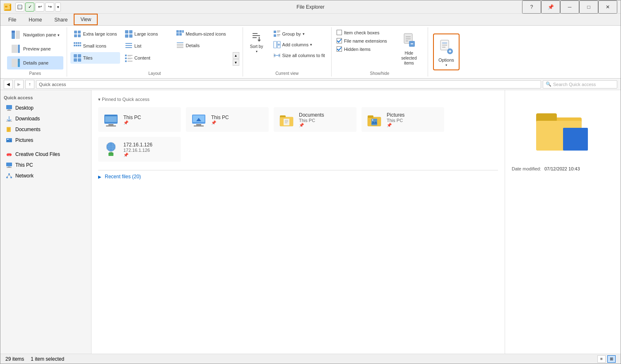 The height and width of the screenshot is (364, 621). Describe the element at coordinates (46, 119) in the screenshot. I see `sidebar-item-downloads: Downloads` at that location.